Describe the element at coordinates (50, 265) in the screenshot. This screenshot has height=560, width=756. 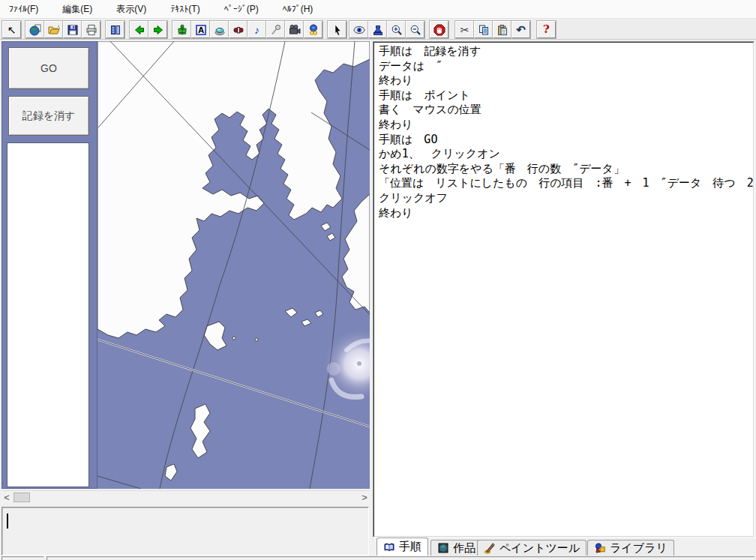
I see `control-panel: GO 記録を消す` at that location.